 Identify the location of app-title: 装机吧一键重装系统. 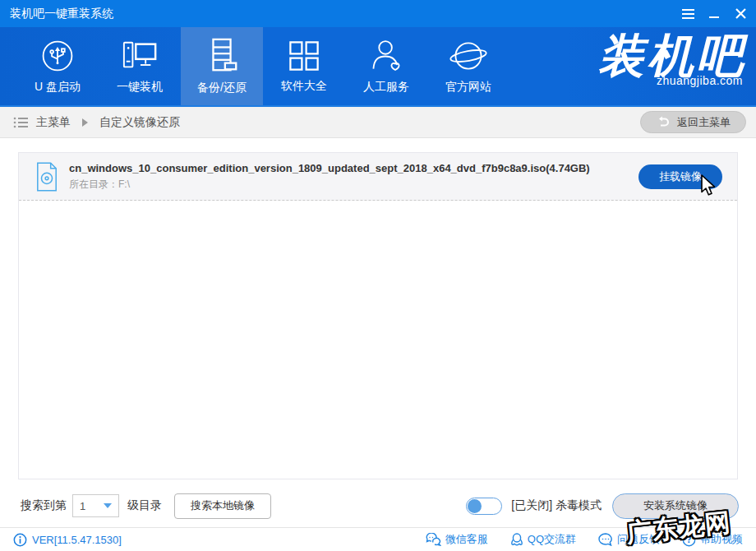
(62, 14).